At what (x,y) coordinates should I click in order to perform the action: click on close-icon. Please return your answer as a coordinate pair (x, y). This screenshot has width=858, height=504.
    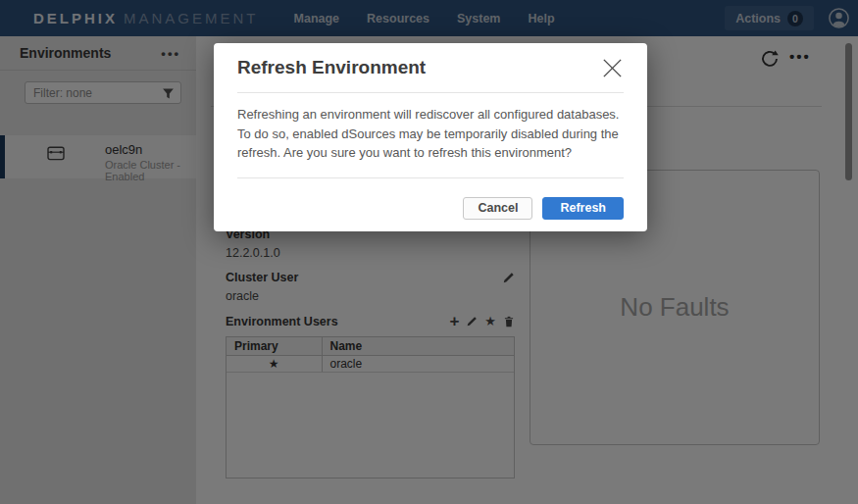
    Looking at the image, I should click on (612, 69).